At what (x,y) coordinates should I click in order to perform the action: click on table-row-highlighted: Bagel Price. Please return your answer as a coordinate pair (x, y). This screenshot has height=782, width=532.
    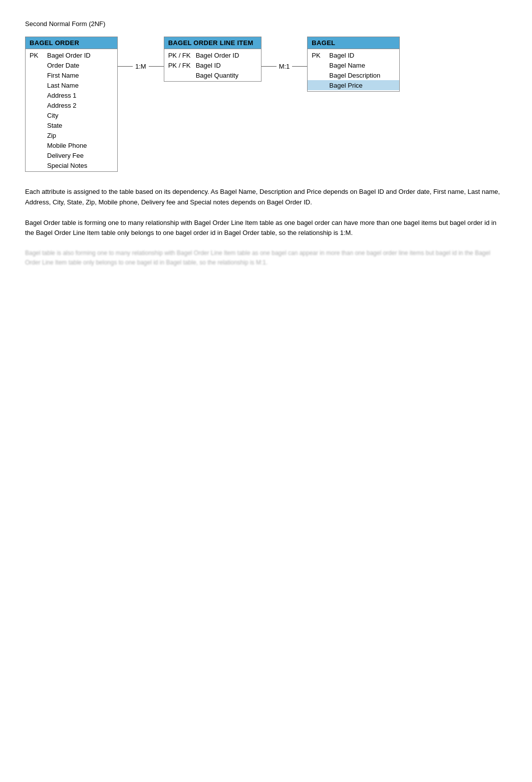
    Looking at the image, I should click on (354, 85).